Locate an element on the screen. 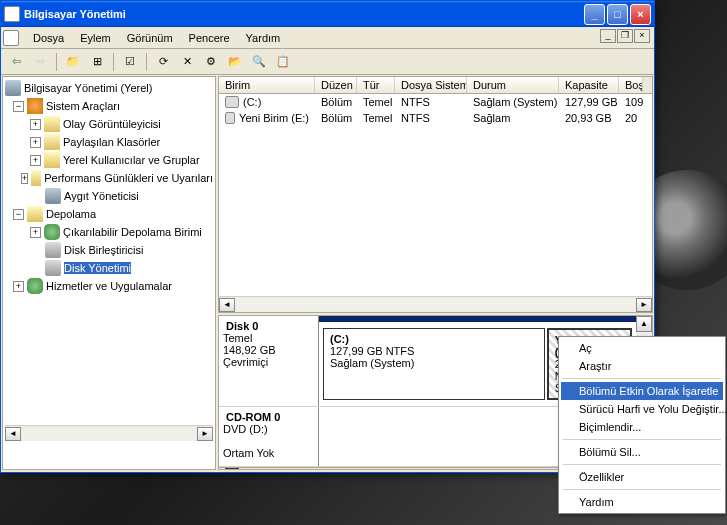 This screenshot has width=727, height=525. ctx-help: Yardım is located at coordinates (642, 502).